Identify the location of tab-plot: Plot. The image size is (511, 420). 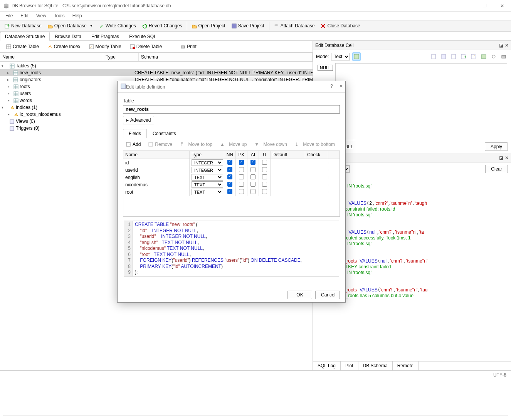
(350, 366).